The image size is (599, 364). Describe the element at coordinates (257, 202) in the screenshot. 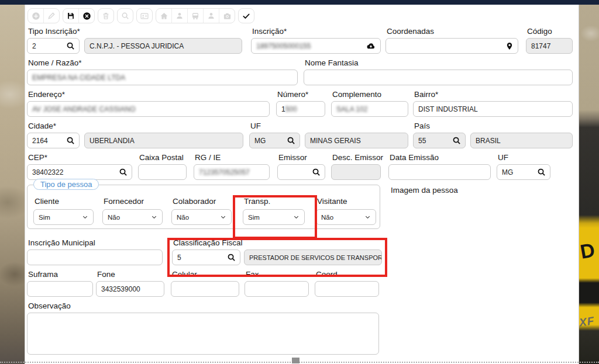

I see `transp-label: Transp.` at that location.